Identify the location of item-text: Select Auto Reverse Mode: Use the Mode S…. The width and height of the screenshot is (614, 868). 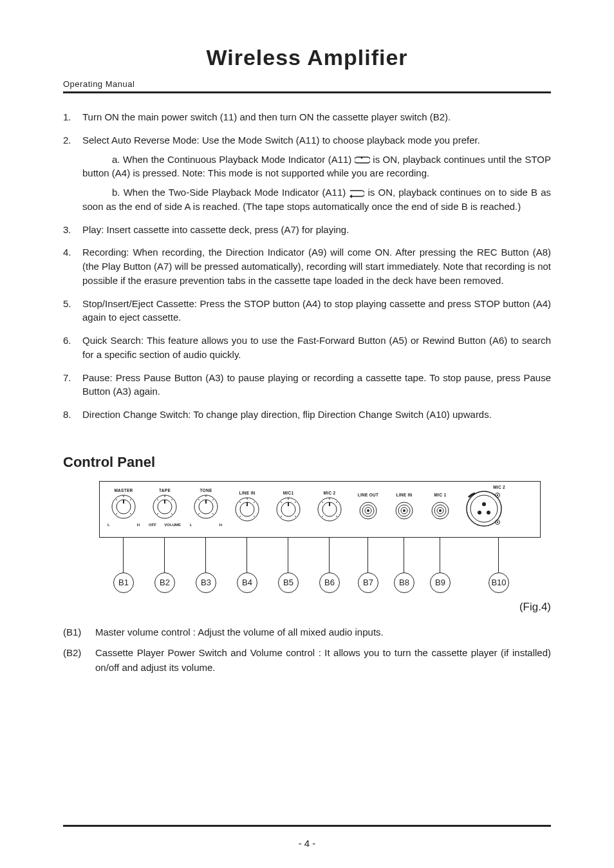
(317, 174).